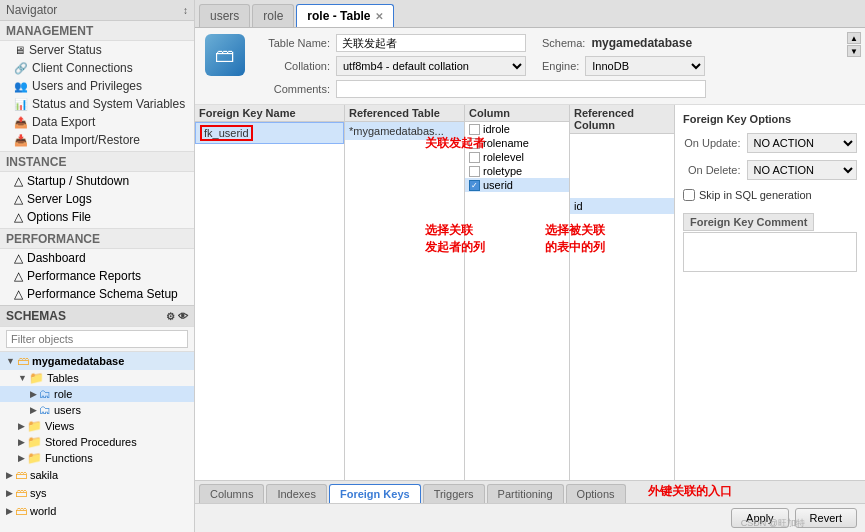  I want to click on tree-item-world: ▶ 🗃 world, so click(97, 511).